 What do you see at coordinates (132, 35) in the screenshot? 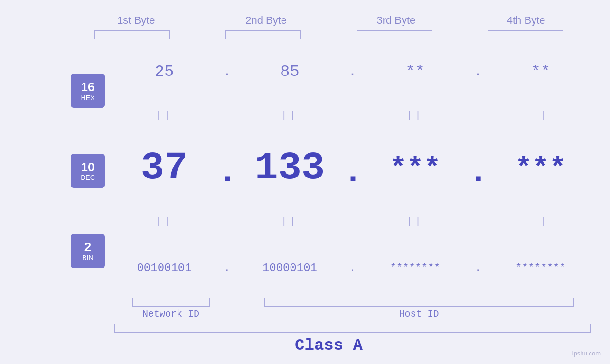
I see `bracket-b1` at bounding box center [132, 35].